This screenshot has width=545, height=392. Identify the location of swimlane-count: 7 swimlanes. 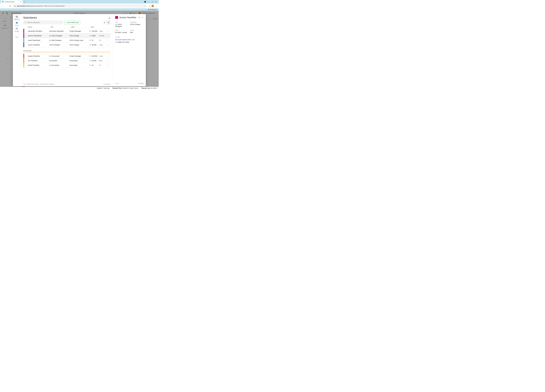
(107, 84).